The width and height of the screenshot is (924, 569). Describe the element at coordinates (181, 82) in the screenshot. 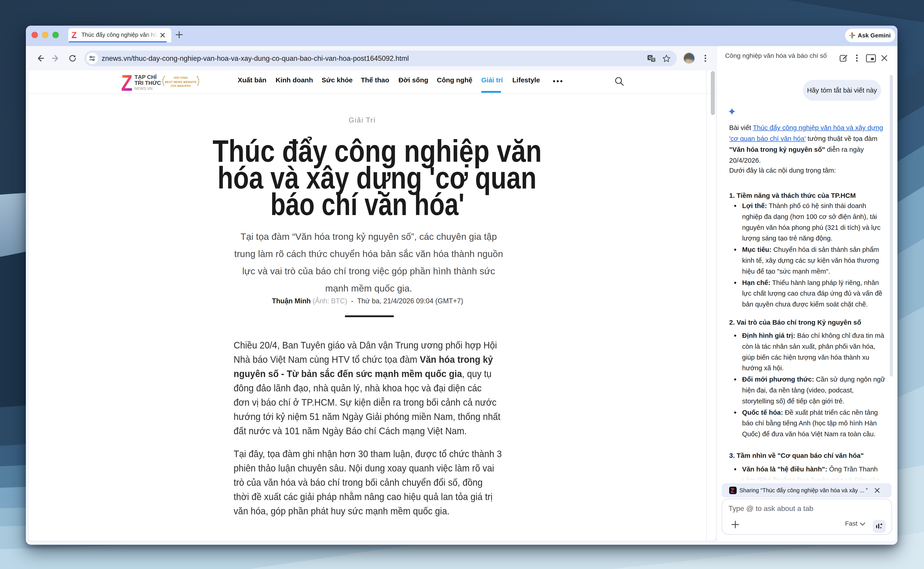

I see `svg-text: BEST NEWS WEBSITE` at that location.